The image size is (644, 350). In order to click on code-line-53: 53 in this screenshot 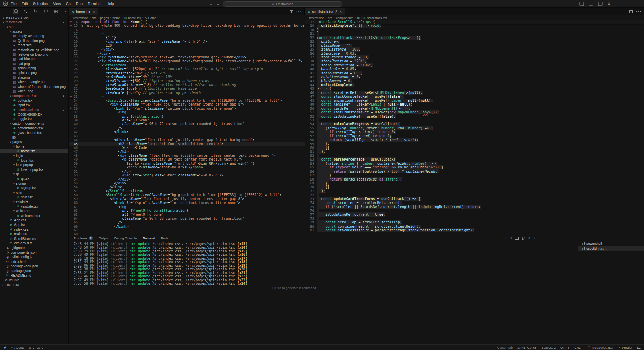, I will do `click(474, 120)`.